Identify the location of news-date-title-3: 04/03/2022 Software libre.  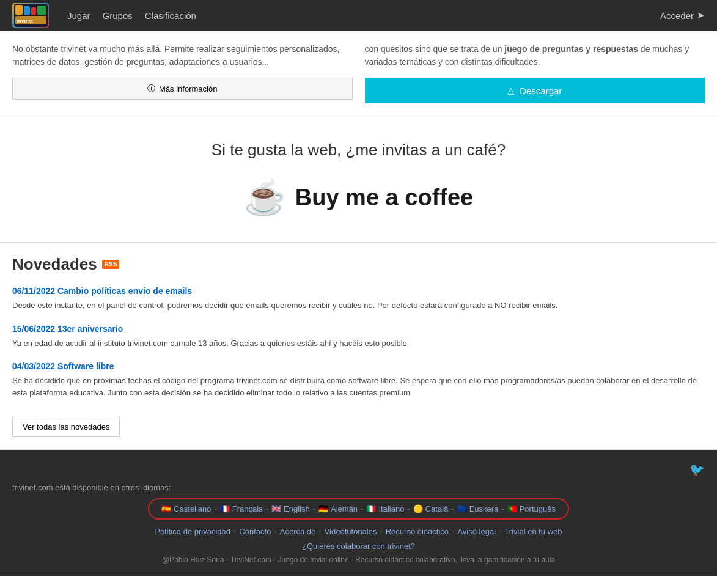
(358, 366).